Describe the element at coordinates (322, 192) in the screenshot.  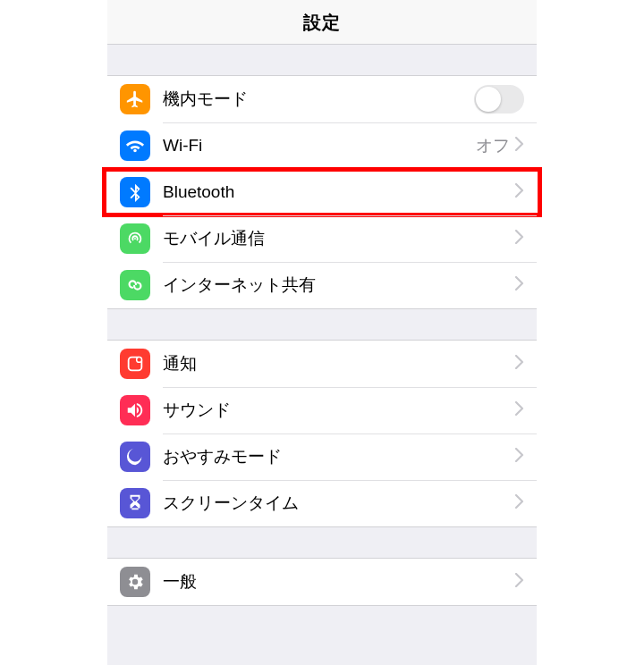
I see `row-bluetooth: Bluetooth` at that location.